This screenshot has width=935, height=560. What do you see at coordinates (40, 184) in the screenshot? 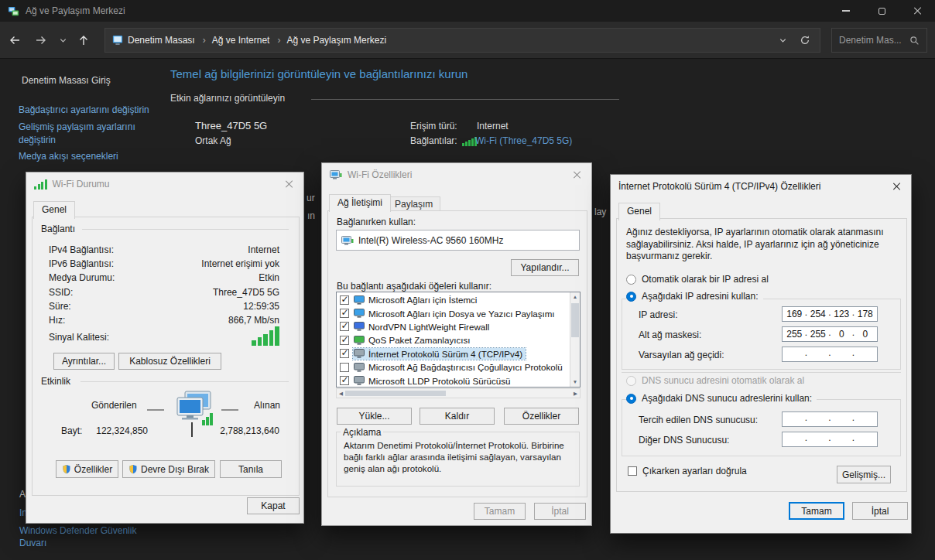
I see `wifi-status-icon` at bounding box center [40, 184].